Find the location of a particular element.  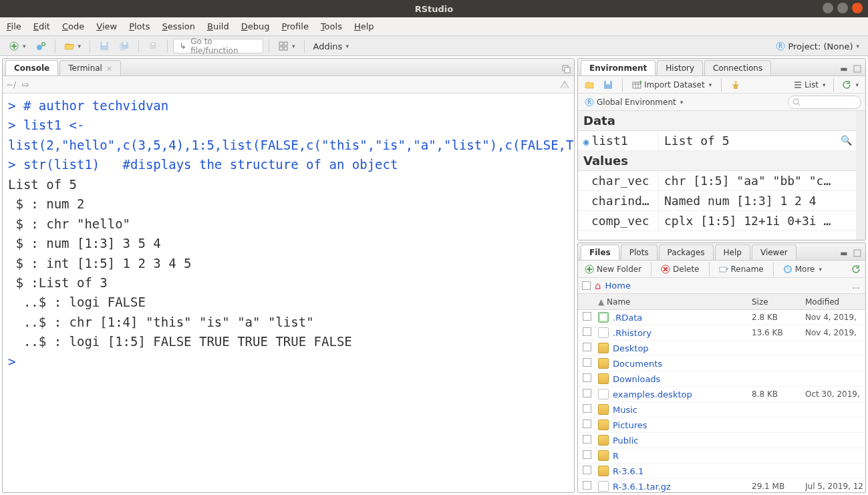

inspect-icon: 🔍 is located at coordinates (846, 140).